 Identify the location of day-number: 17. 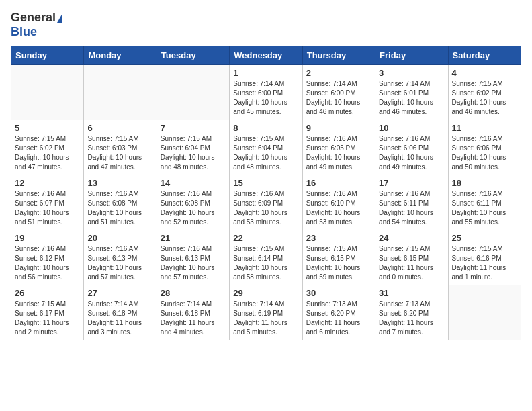
(411, 183).